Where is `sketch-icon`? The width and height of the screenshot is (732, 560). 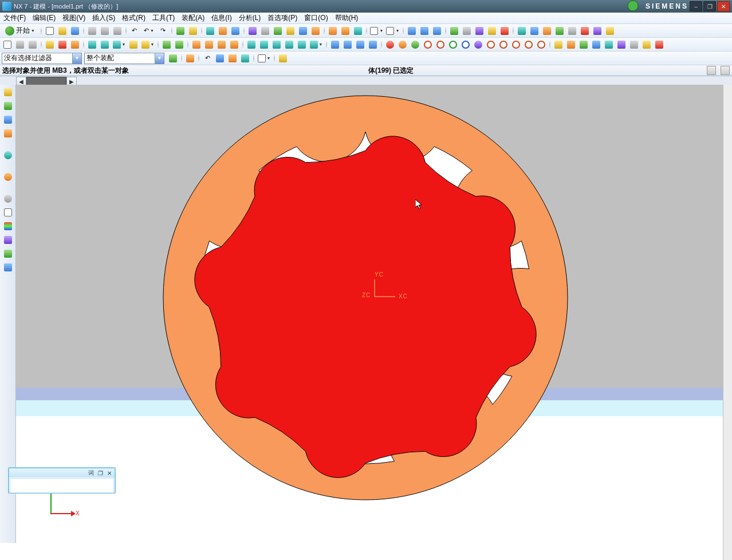 sketch-icon is located at coordinates (223, 31).